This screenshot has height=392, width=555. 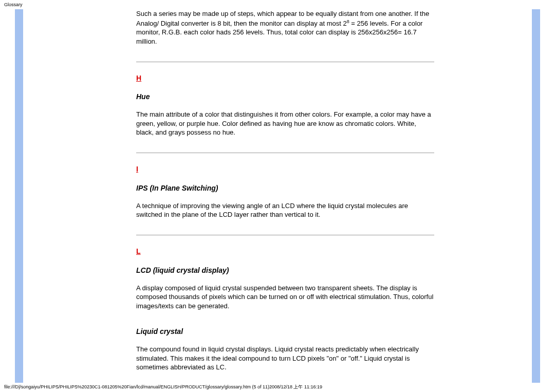 I want to click on def-ips: A technique of improving the viewing ang…, so click(x=285, y=211).